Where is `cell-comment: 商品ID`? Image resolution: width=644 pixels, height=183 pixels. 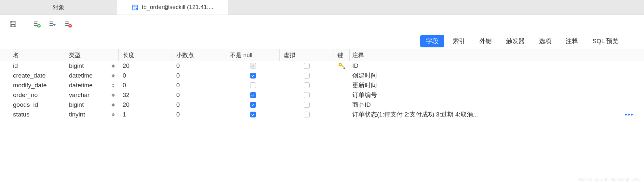
cell-comment: 商品ID is located at coordinates (497, 105).